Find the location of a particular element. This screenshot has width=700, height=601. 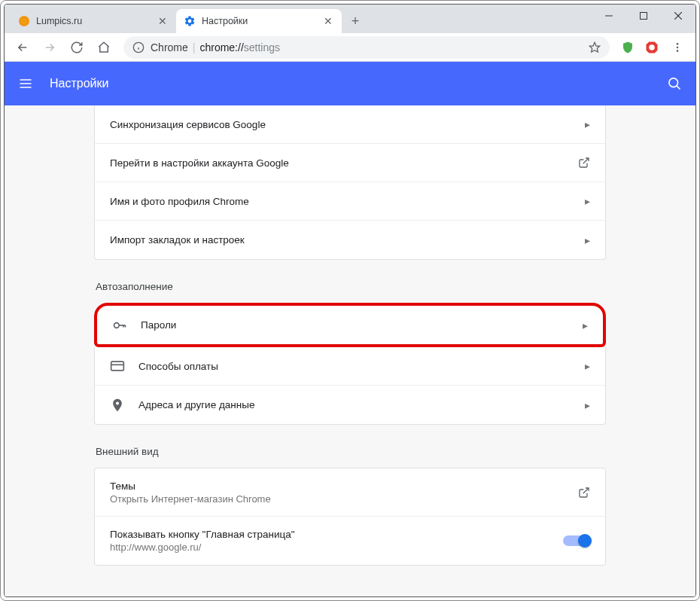

settings-appbar: Настройки is located at coordinates (350, 84).